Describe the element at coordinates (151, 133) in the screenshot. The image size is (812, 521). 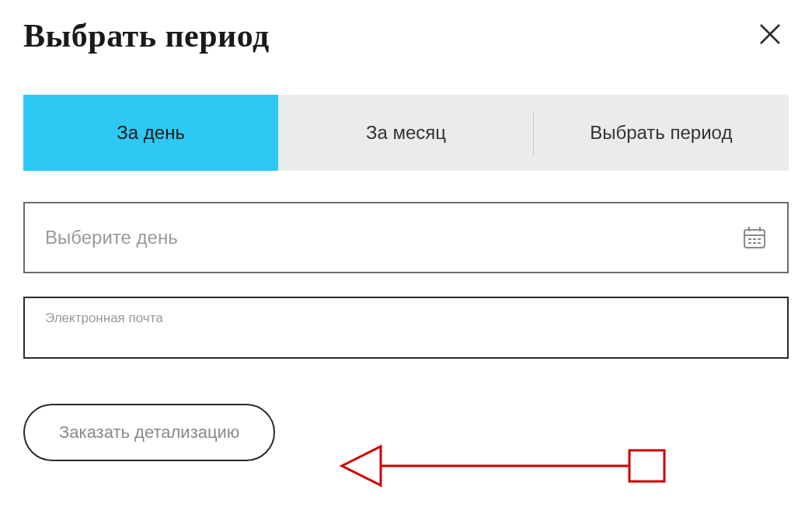
I see `tab-day: За день` at that location.